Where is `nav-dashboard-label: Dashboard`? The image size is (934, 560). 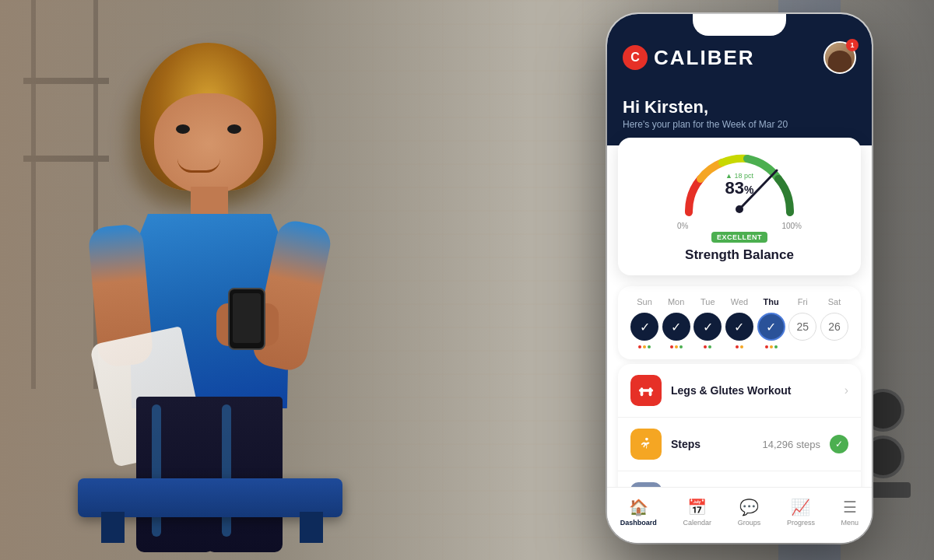 nav-dashboard-label: Dashboard is located at coordinates (638, 523).